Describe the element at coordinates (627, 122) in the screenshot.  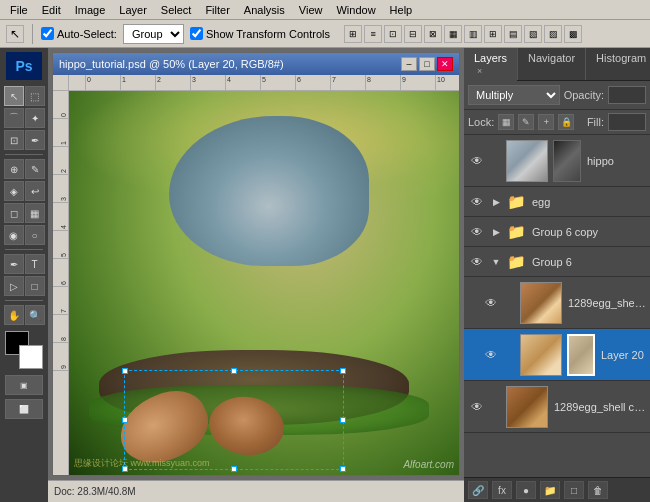
I see `fill-input: 100%` at that location.